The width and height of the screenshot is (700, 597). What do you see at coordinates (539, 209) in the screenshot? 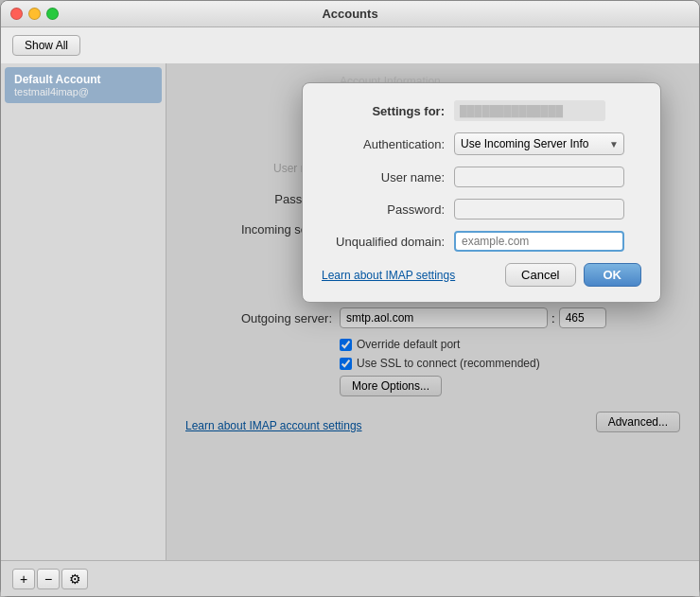
I see `modal-password-input` at bounding box center [539, 209].